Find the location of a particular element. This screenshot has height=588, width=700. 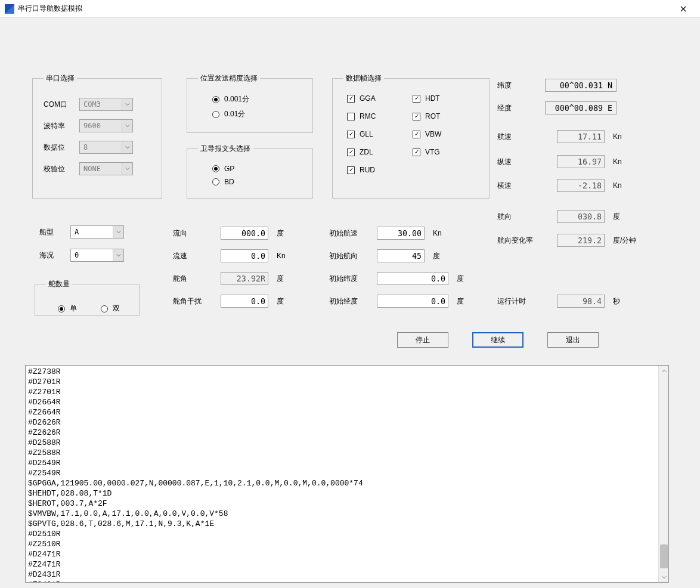

close-button is located at coordinates (683, 9).